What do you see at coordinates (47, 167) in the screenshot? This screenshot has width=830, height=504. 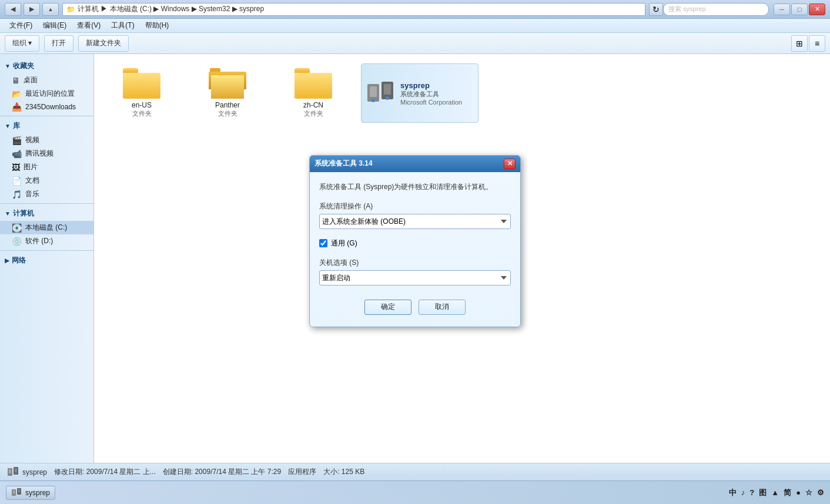 I see `sidebar-item-pictures: 🖼 图片` at bounding box center [47, 167].